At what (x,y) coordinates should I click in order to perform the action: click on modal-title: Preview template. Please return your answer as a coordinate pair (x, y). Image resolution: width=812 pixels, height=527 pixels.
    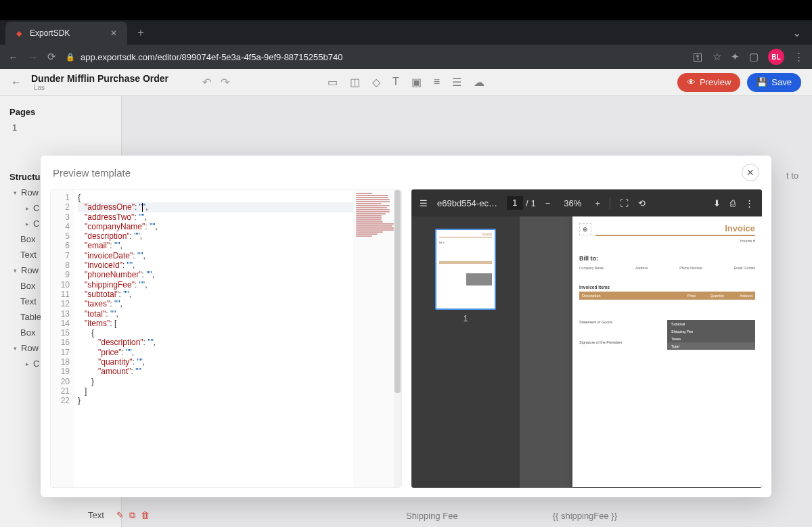
    Looking at the image, I should click on (92, 173).